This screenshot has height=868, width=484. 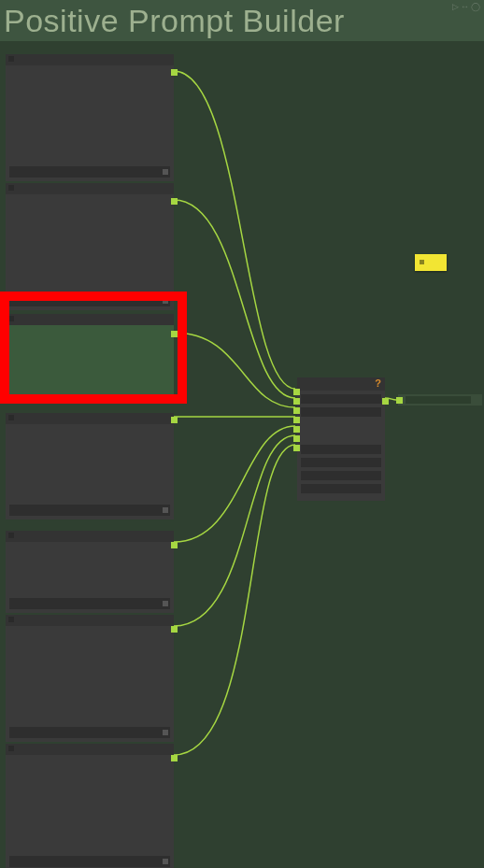 What do you see at coordinates (377, 383) in the screenshot?
I see `help-badge: ?` at bounding box center [377, 383].